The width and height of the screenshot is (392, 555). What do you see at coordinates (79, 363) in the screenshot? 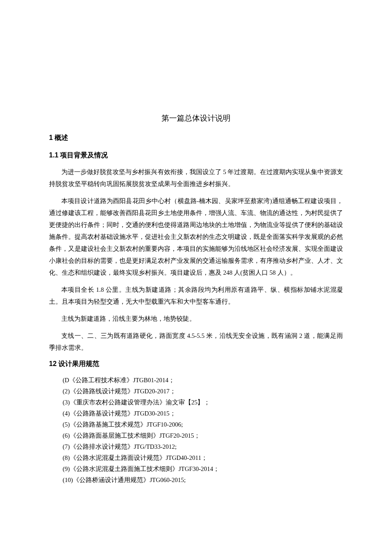
I see `section-1-2-text: 设计果用规范` at bounding box center [79, 363].